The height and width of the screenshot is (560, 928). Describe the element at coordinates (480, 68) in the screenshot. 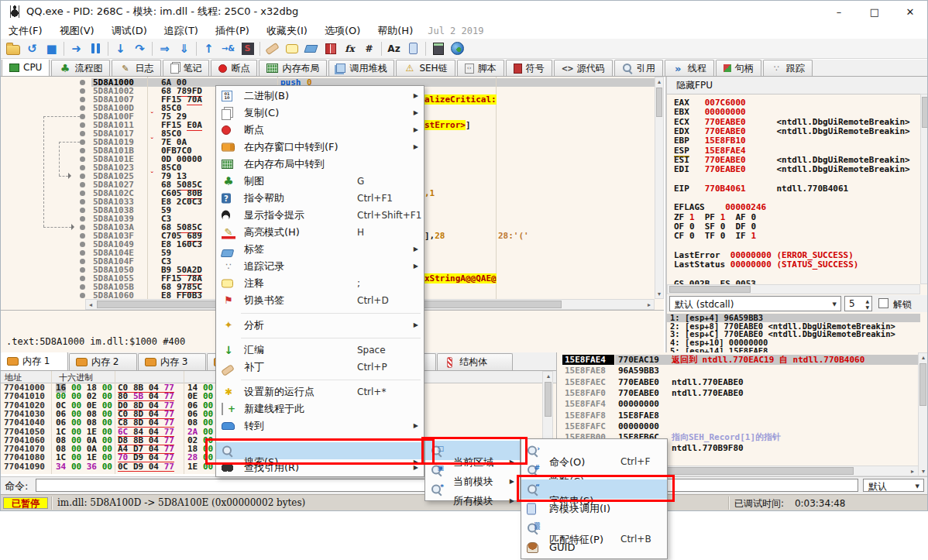

I see `tab-script: ‹›脚本` at that location.